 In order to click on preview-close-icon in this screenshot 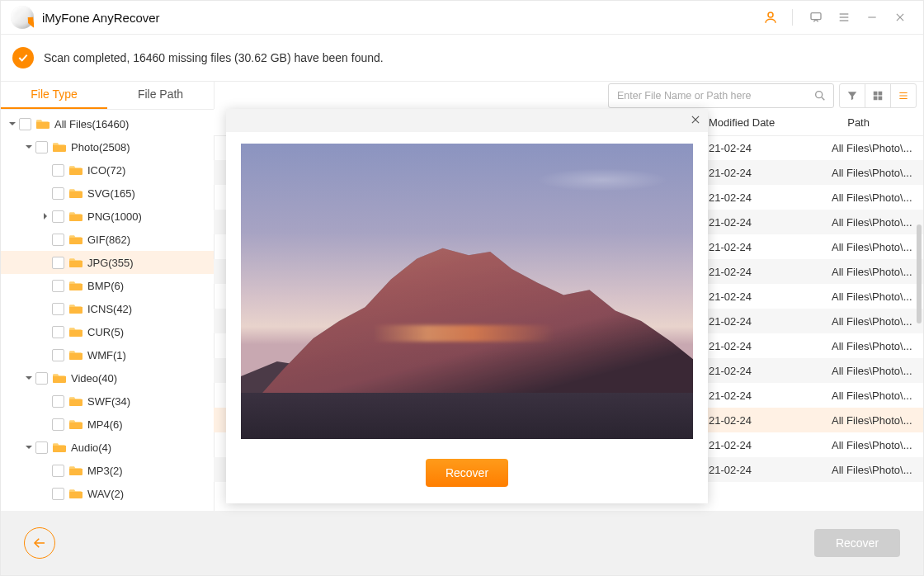, I will do `click(695, 120)`.